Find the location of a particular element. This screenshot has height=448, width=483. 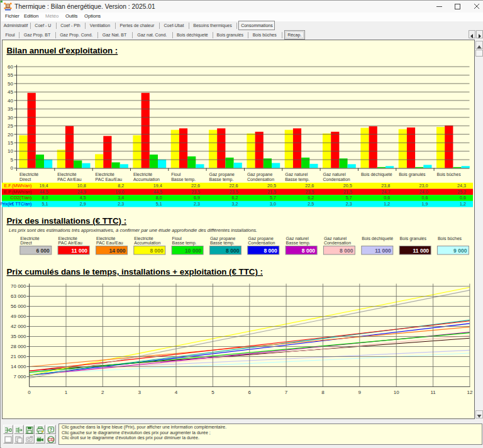

svg-text: 3,4 is located at coordinates (121, 197).